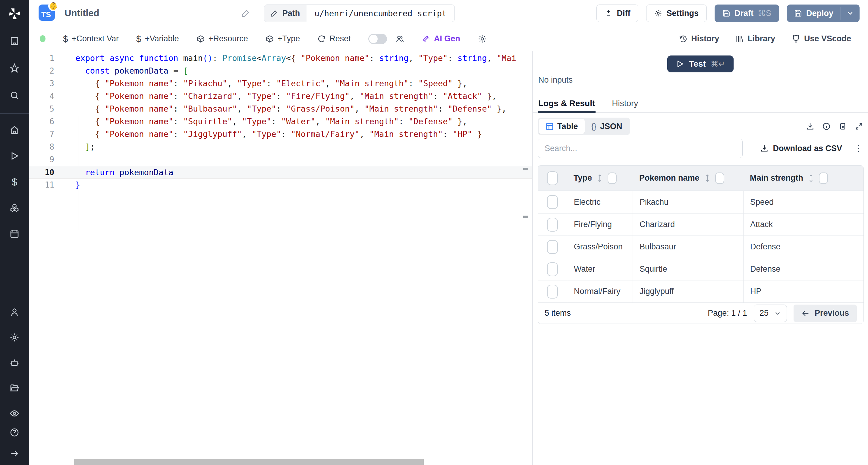 This screenshot has width=868, height=465. I want to click on more-options-kebab-icon: ⋮, so click(859, 148).